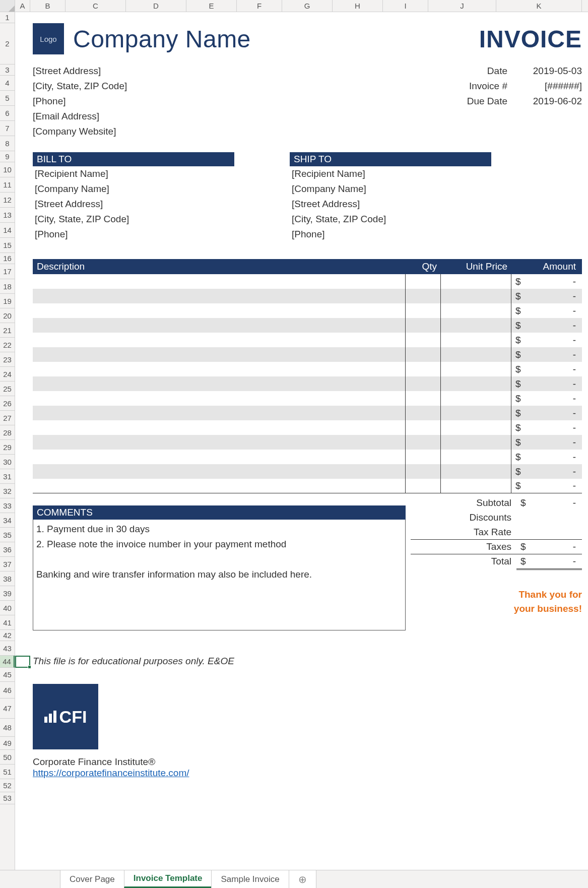 The height and width of the screenshot is (888, 588). Describe the element at coordinates (250, 879) in the screenshot. I see `sheet-tab: Sample Invoice` at that location.